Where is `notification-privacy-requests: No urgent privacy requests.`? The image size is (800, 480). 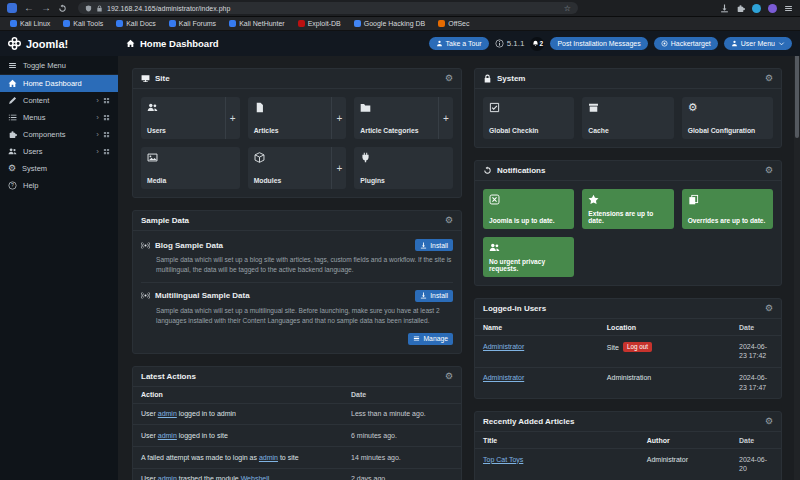 notification-privacy-requests: No urgent privacy requests. is located at coordinates (528, 257).